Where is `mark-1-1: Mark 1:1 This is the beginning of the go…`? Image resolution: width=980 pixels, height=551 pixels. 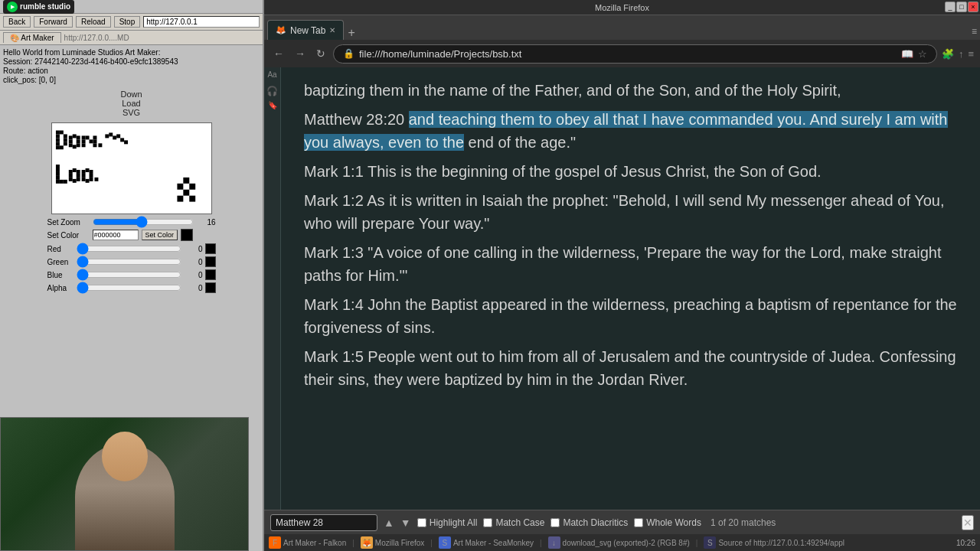
mark-1-1: Mark 1:1 This is the beginning of the go… is located at coordinates (631, 171).